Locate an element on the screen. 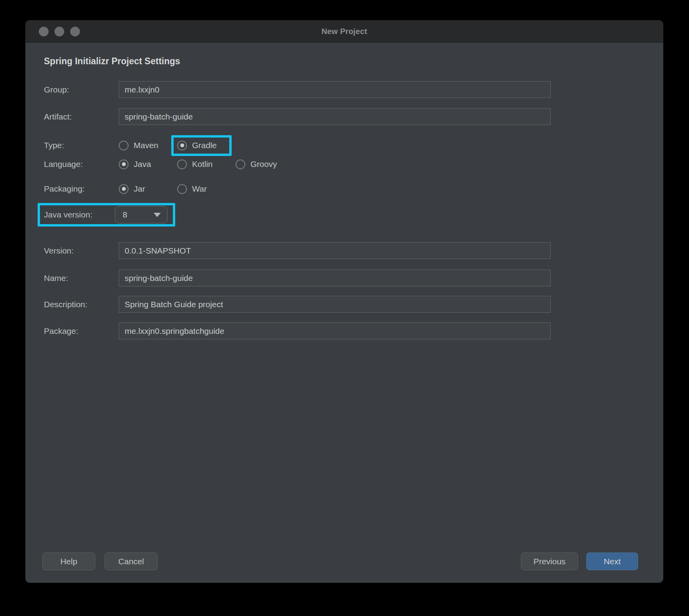 The height and width of the screenshot is (616, 689). chevron-down-icon is located at coordinates (157, 215).